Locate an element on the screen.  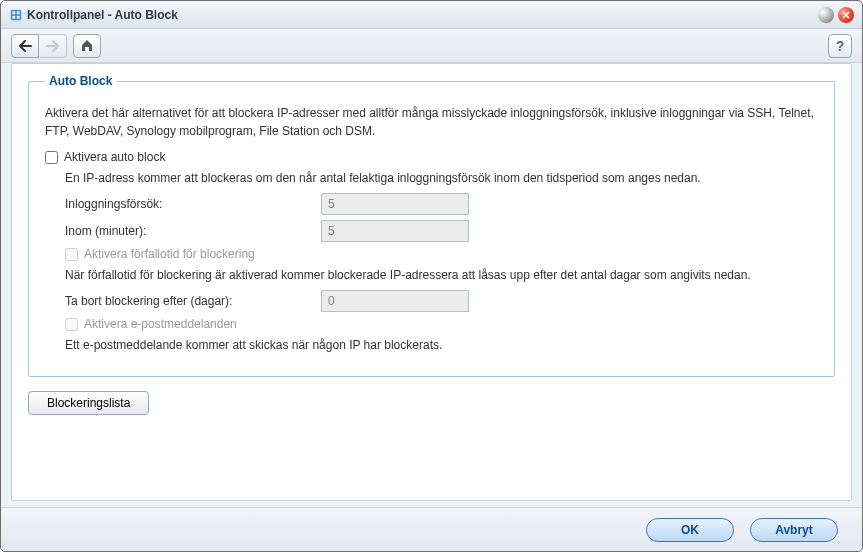
unblock-days-label: Ta bort blockering efter (dagar): is located at coordinates (193, 301).